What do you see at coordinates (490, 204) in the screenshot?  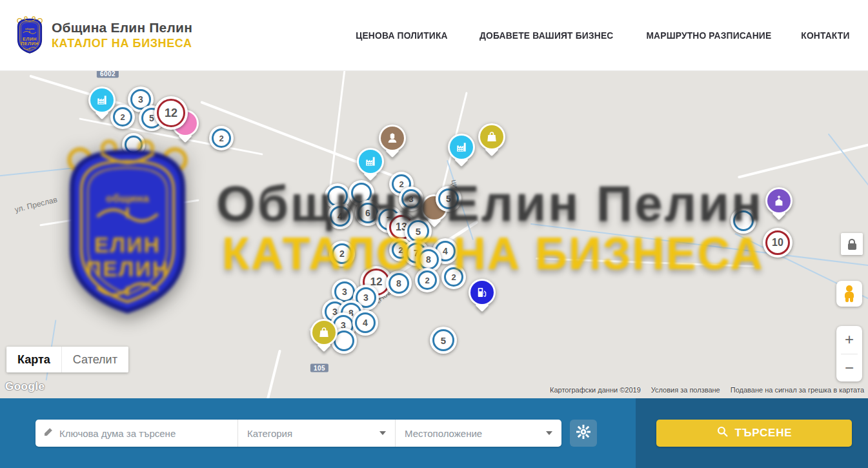 I see `watermark-title: Община Елин Пелин` at bounding box center [490, 204].